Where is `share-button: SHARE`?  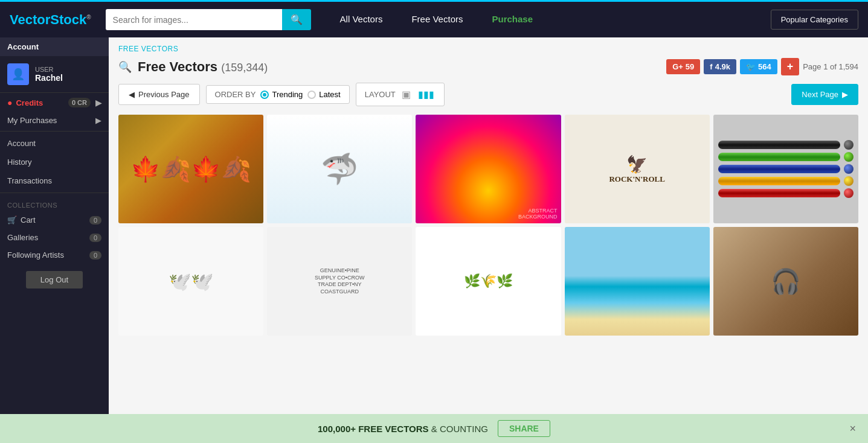 share-button: SHARE is located at coordinates (524, 429).